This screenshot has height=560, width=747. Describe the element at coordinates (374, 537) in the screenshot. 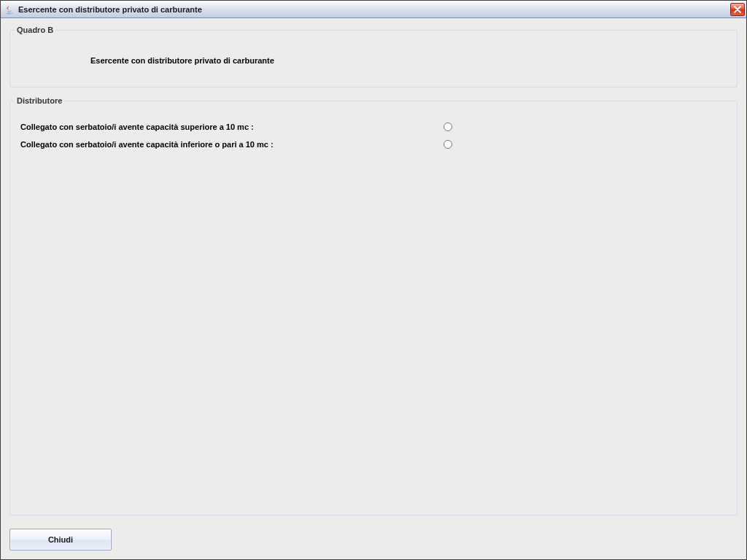

I see `footer: Chiudi` at that location.